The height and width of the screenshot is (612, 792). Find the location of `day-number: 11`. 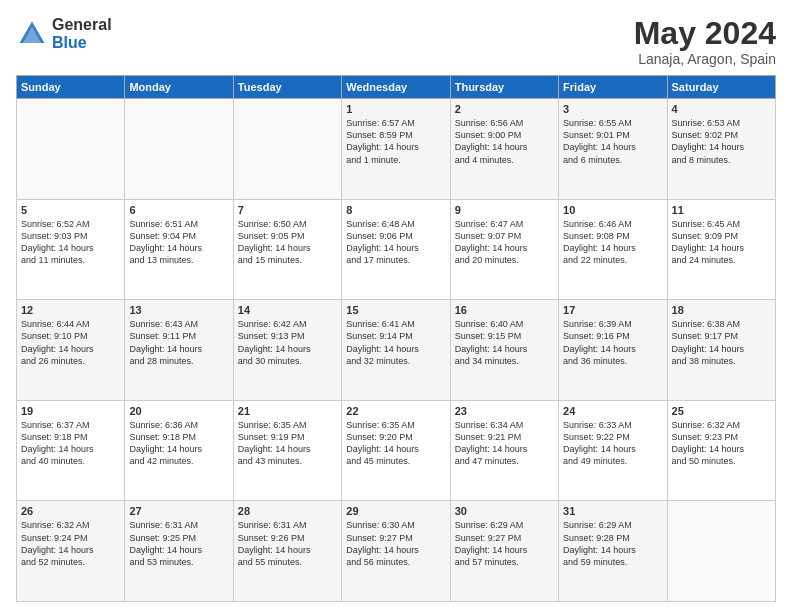

day-number: 11 is located at coordinates (722, 210).